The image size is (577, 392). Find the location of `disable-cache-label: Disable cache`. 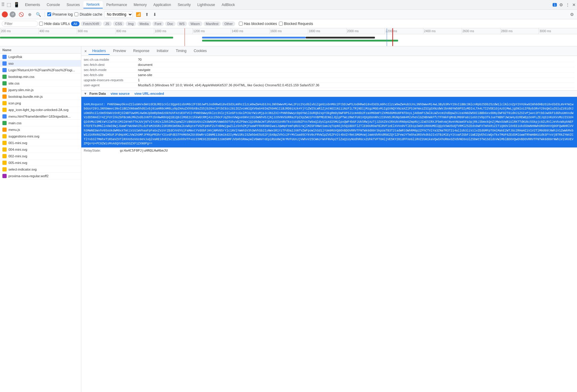

disable-cache-label: Disable cache is located at coordinates (88, 14).